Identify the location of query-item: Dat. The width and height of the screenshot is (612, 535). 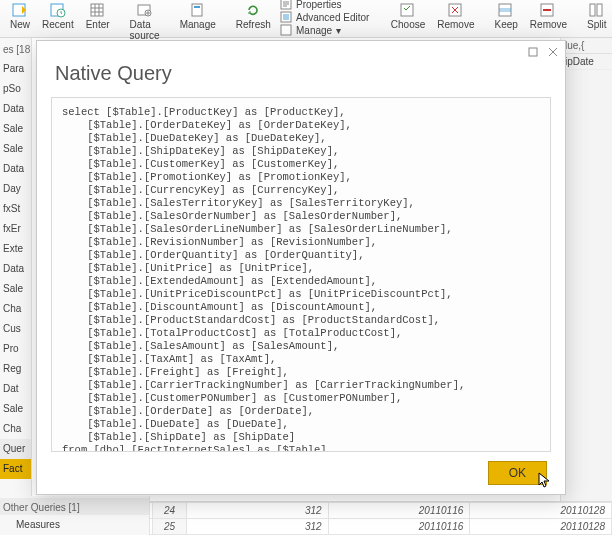
(16, 389).